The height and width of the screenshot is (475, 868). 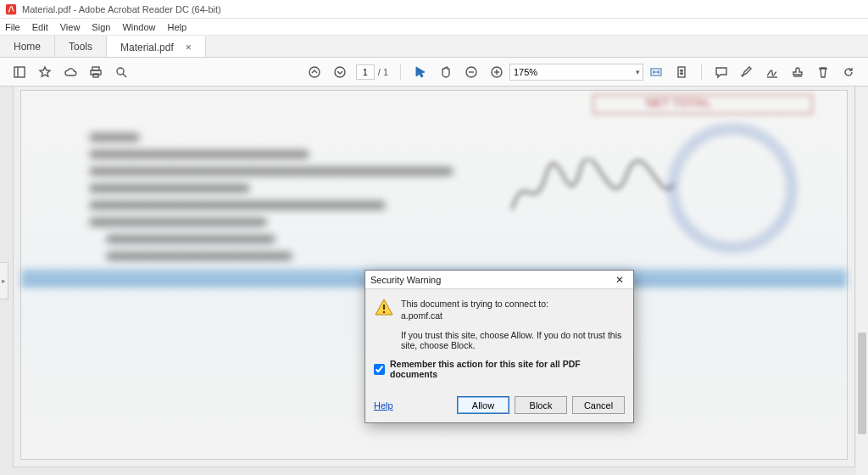 I want to click on scrollbar-thumb, so click(x=862, y=383).